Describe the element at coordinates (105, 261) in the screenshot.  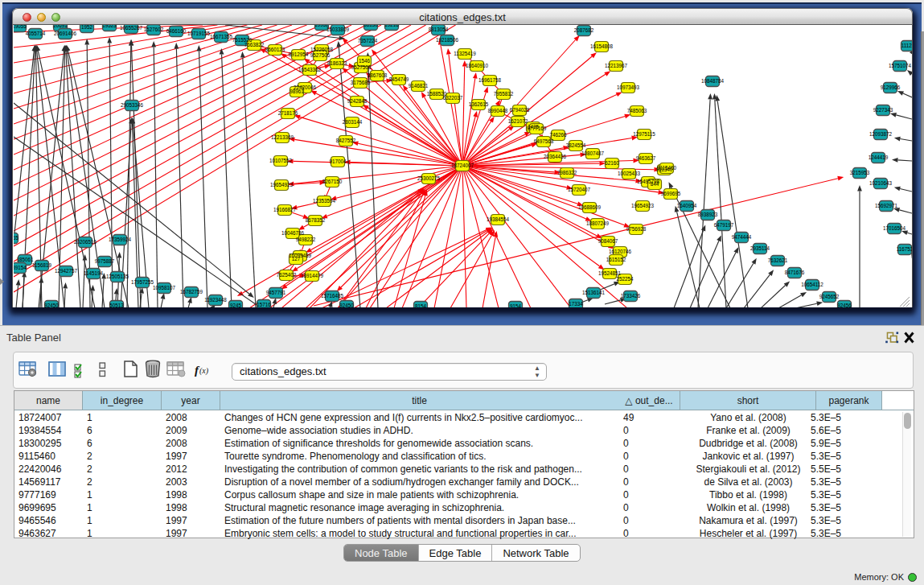
I see `svg-text: 9975887` at that location.